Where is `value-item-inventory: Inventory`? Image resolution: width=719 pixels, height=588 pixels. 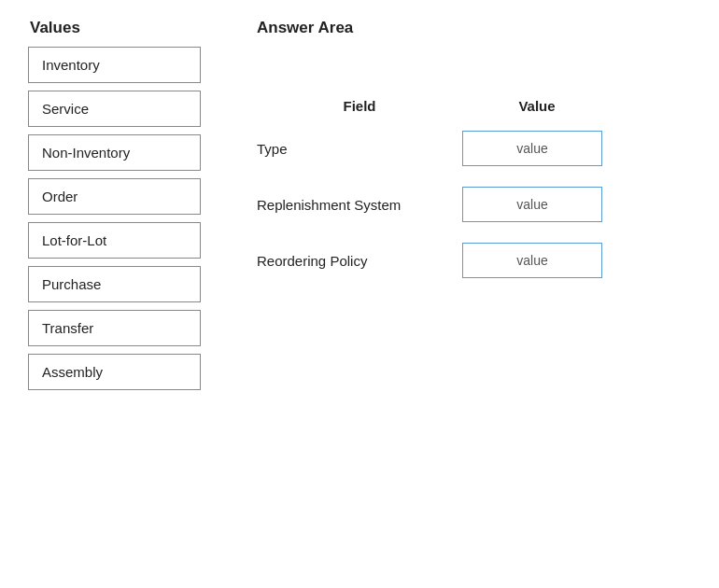 value-item-inventory: Inventory is located at coordinates (114, 65).